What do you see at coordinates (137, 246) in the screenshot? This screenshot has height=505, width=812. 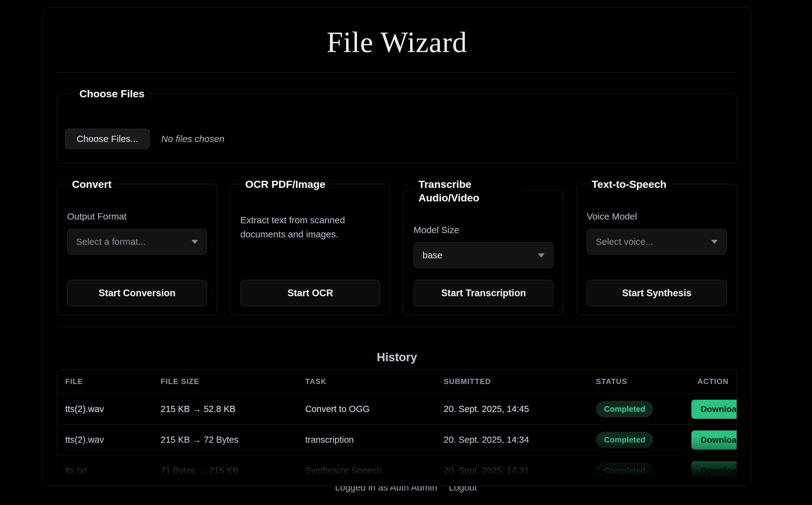 I see `convert-card: Convert Output Format Select a format...…` at bounding box center [137, 246].